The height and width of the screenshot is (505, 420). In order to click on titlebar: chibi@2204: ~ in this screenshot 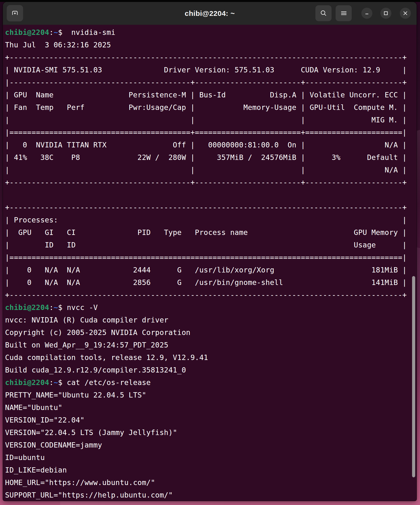, I will do `click(210, 13)`.